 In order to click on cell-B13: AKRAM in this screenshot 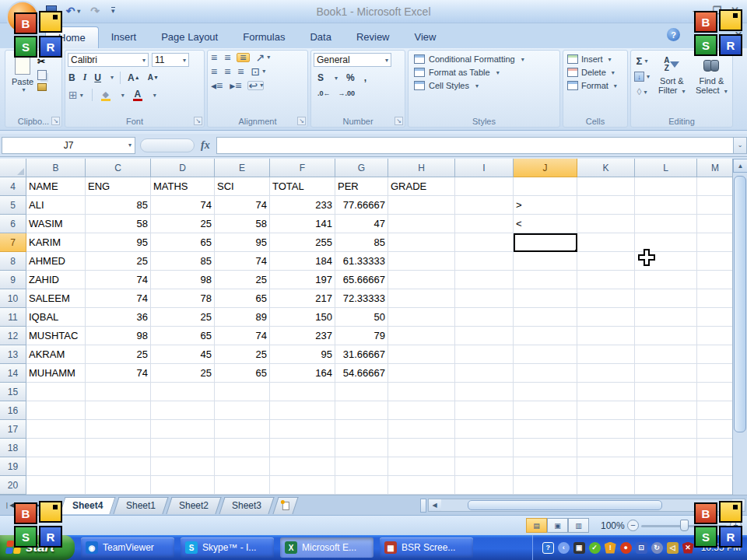, I will do `click(56, 355)`.